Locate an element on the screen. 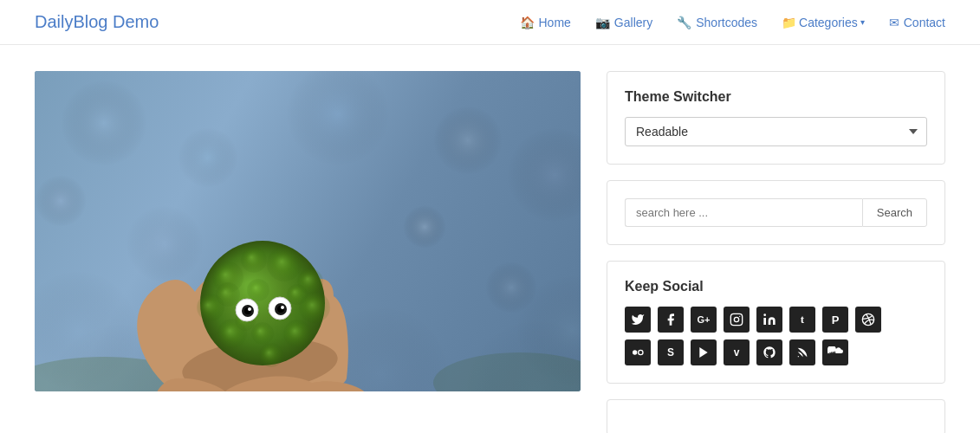  search-row: Search is located at coordinates (776, 213).